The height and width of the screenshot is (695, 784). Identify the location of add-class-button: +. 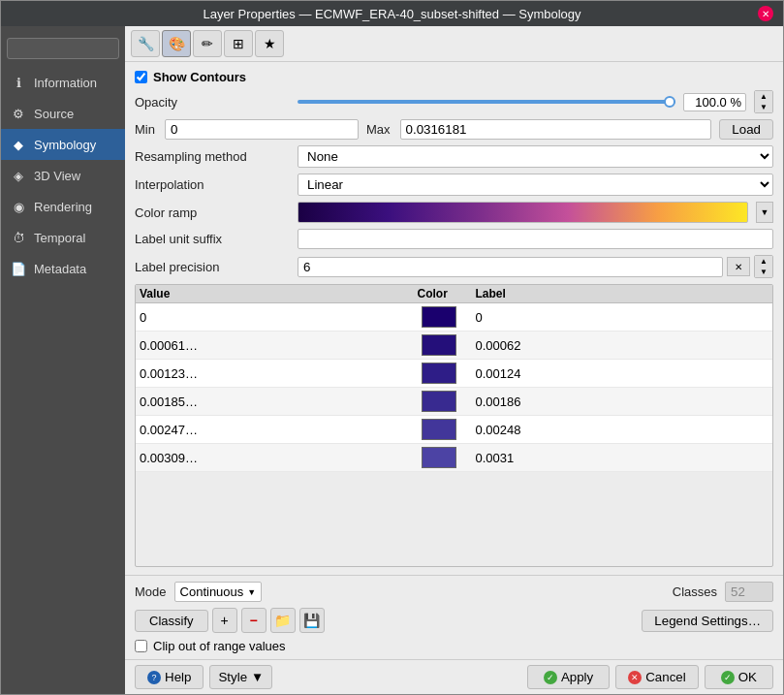
(225, 620).